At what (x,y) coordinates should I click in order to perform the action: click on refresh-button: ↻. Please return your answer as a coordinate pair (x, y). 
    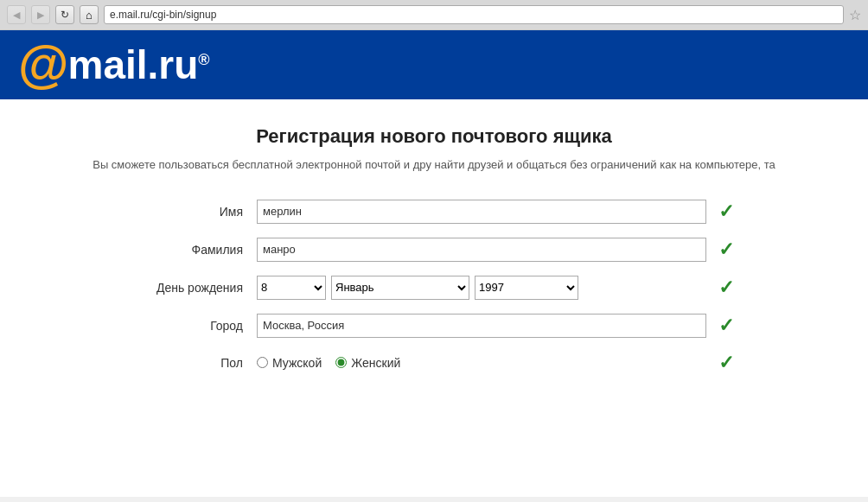
    Looking at the image, I should click on (65, 15).